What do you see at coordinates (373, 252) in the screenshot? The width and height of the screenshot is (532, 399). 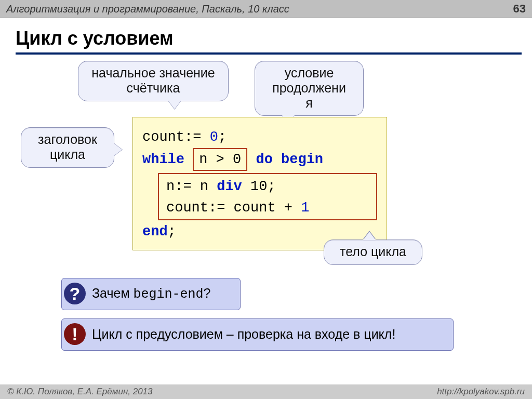 I see `callout-loop-body: тело цикла` at bounding box center [373, 252].